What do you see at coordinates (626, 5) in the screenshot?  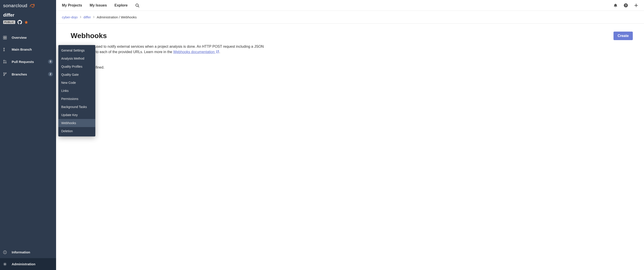 I see `help-icon: ?` at bounding box center [626, 5].